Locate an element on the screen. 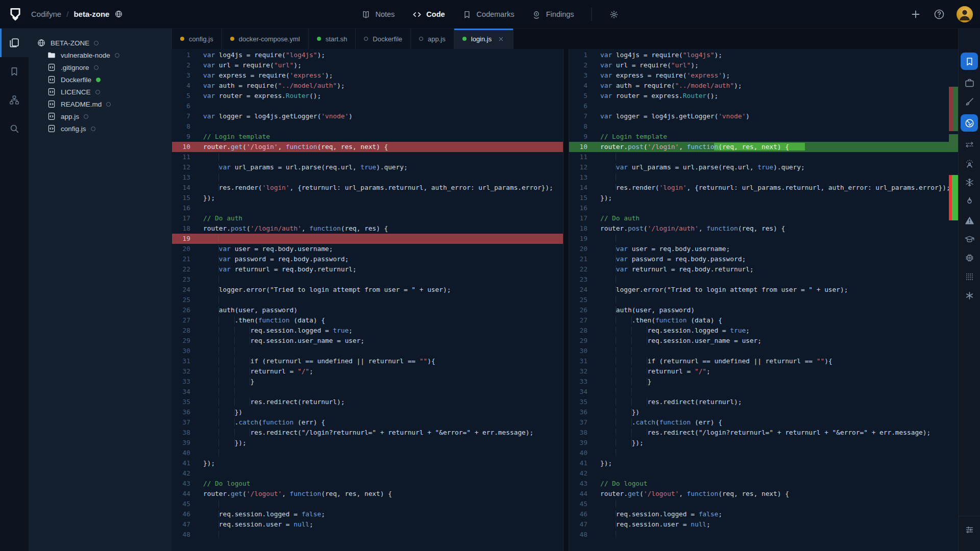 This screenshot has height=551, width=980. code-line-26: 26 auth(user, password) is located at coordinates (764, 310).